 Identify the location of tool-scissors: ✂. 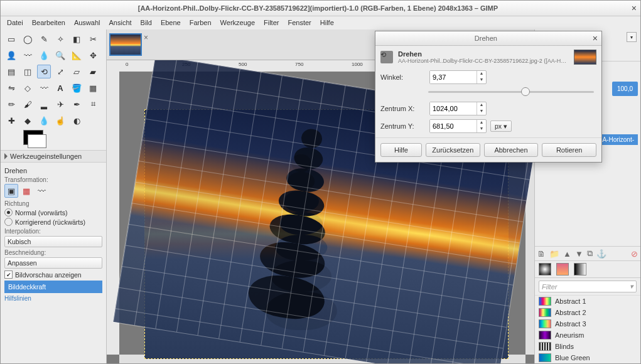
(93, 39).